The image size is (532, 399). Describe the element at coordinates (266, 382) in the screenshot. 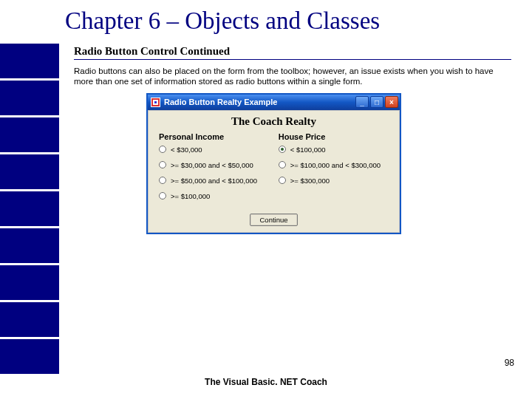

I see `footer-text: The Visual Basic. NET Coach` at that location.